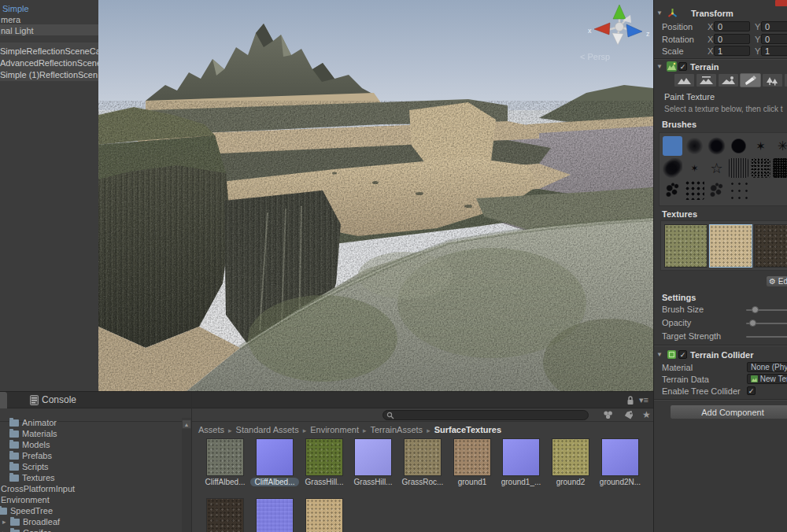 This screenshot has width=787, height=532. I want to click on hierarchy-item: nal Light, so click(17, 31).